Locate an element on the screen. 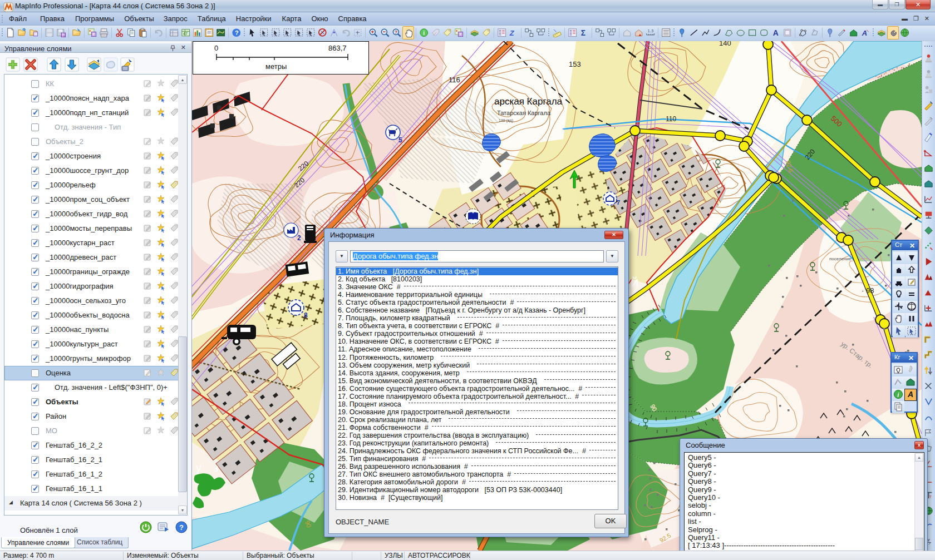  svg-text: 199 (вд) is located at coordinates (506, 121).